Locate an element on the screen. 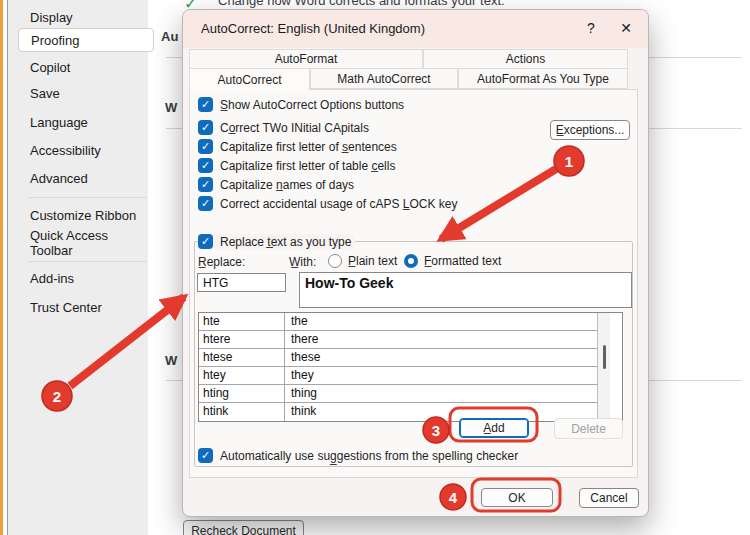 This screenshot has height=535, width=750. dialog-titlebar: AutoCorrect: English (United Kingdom) ? … is located at coordinates (416, 29).